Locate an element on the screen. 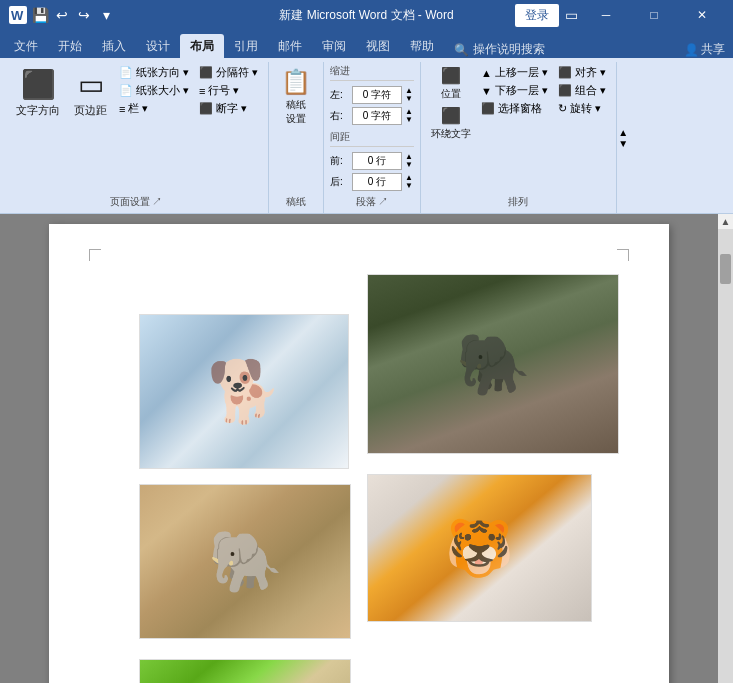 This screenshot has height=683, width=733. tab-mail: 邮件 is located at coordinates (290, 46).